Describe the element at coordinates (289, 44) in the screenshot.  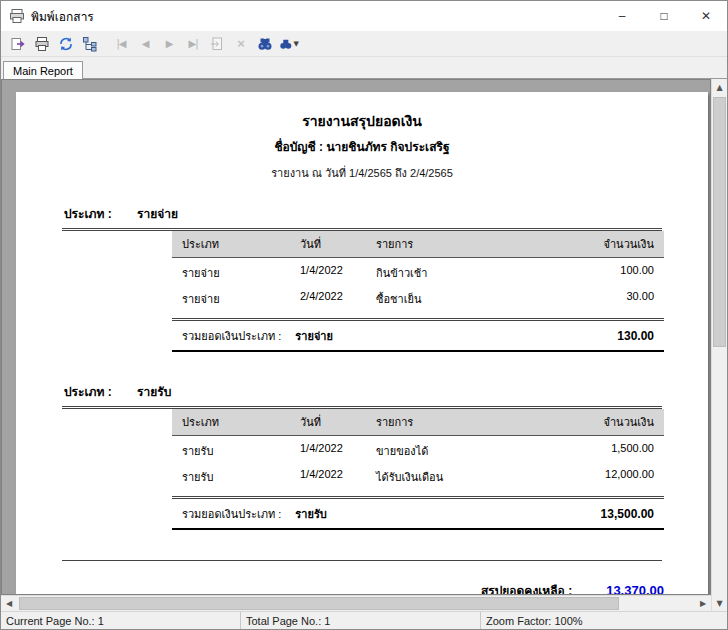
I see `zoom-button: ▼` at that location.